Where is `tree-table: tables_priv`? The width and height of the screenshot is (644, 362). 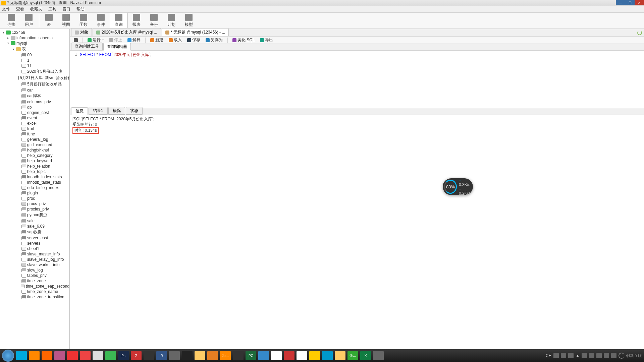 tree-table: tables_priv is located at coordinates (35, 276).